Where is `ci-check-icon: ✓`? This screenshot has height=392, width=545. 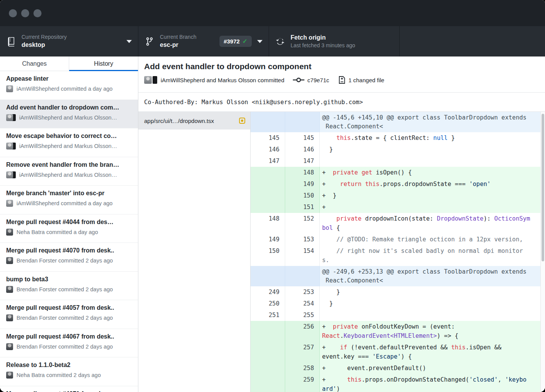
ci-check-icon: ✓ is located at coordinates (245, 42).